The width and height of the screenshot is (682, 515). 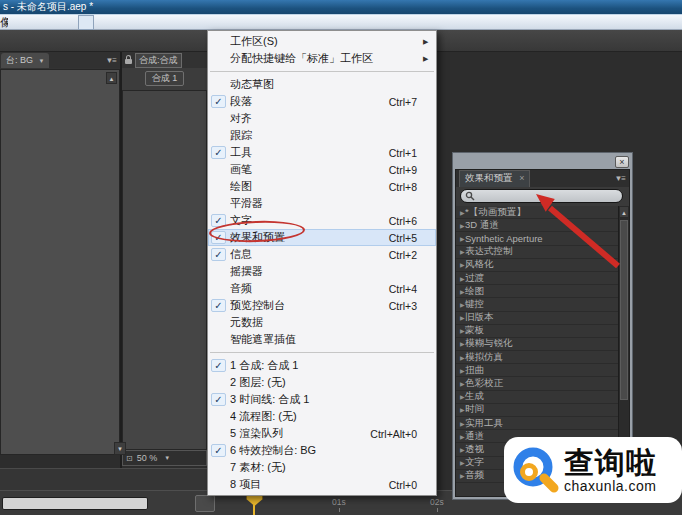 I want to click on composition-viewport, so click(x=164, y=270).